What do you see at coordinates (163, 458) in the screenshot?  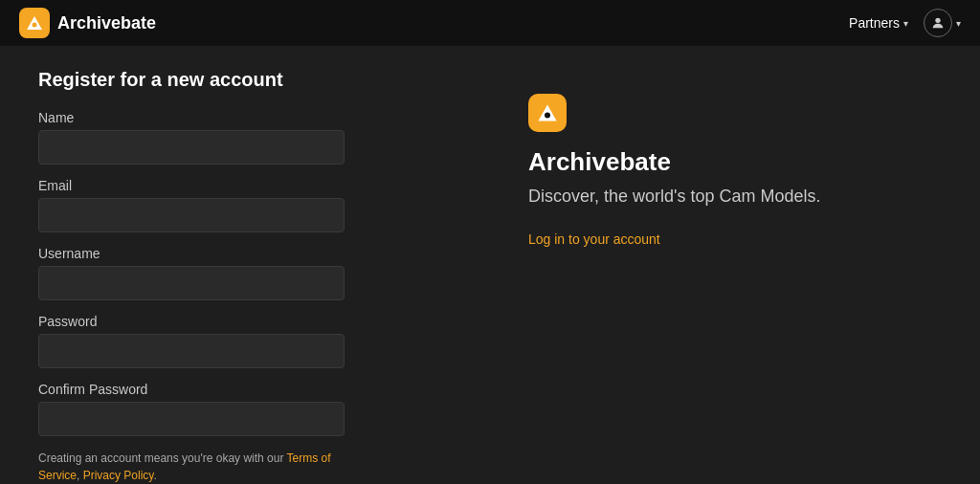 I see `terms-text-prefix: Creating an account means you're okay wi…` at bounding box center [163, 458].